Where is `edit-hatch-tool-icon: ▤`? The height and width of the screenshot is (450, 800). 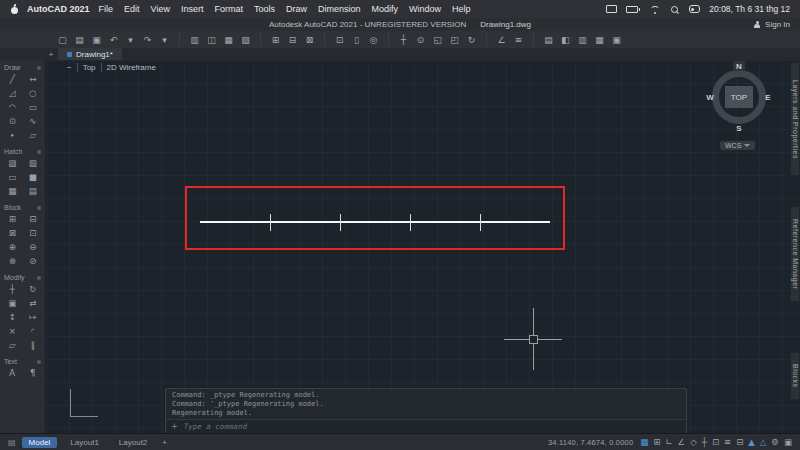 edit-hatch-tool-icon: ▤ is located at coordinates (34, 190).